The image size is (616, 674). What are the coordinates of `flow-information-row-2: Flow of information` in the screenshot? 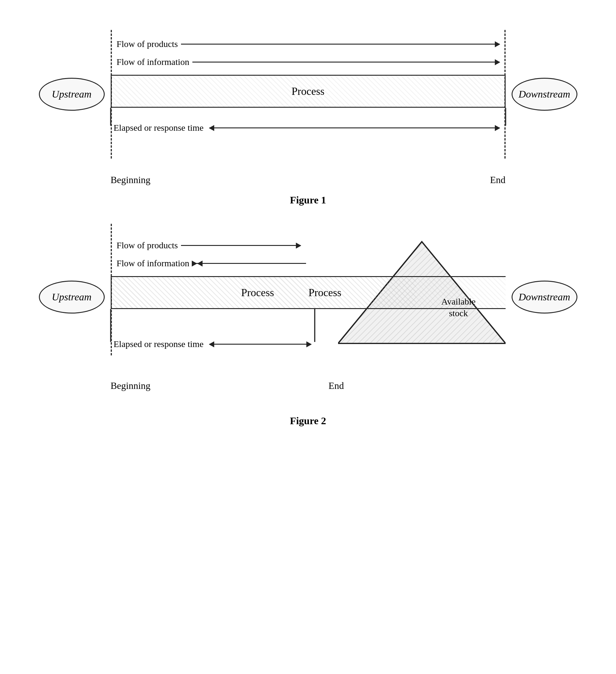 It's located at (308, 263).